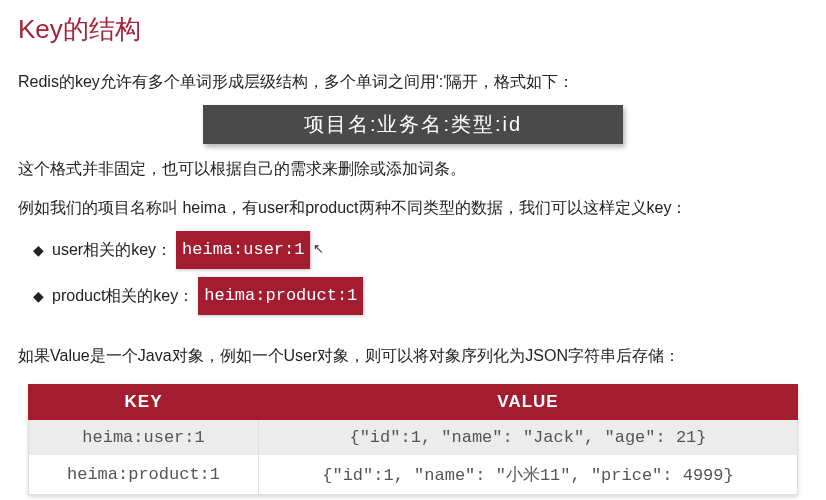  I want to click on format-box: 项目名:业务名:类型:id, so click(413, 124).